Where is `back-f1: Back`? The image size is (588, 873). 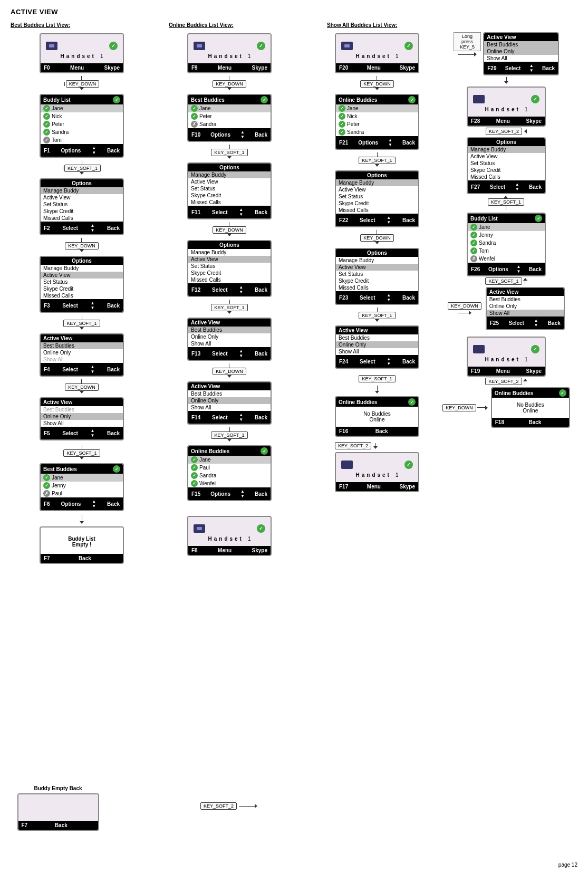
back-f1: Back is located at coordinates (113, 151).